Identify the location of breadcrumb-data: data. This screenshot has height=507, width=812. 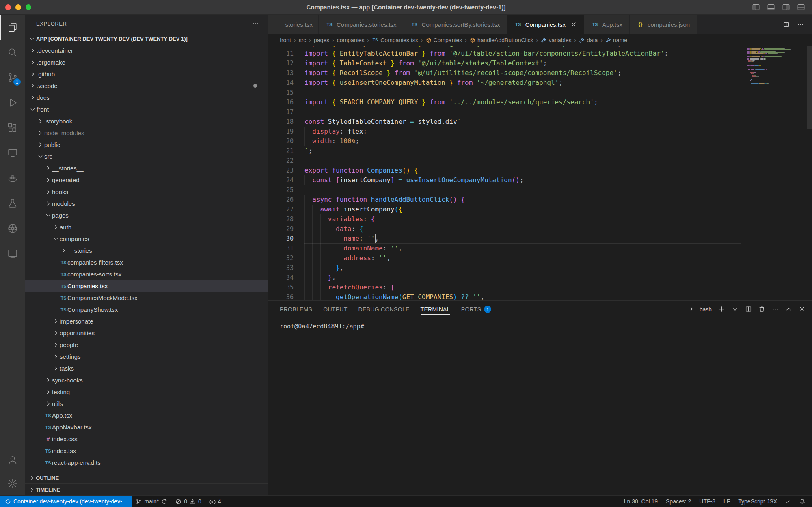
(588, 40).